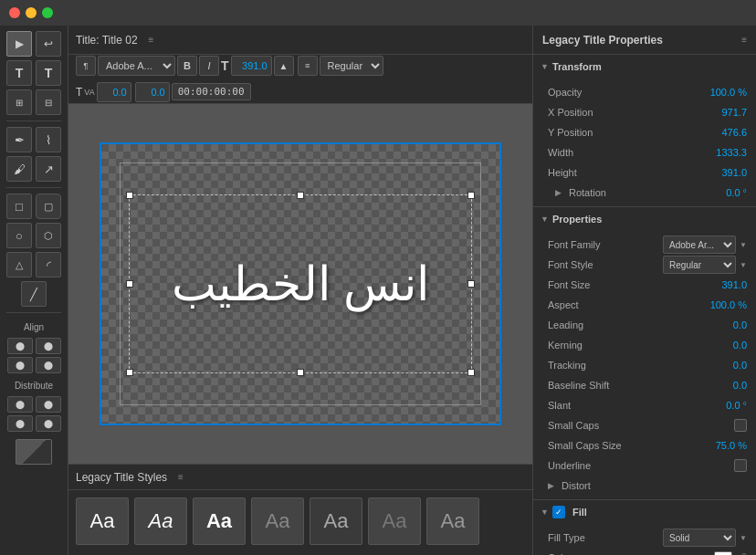 This screenshot has width=756, height=555. What do you see at coordinates (471, 284) in the screenshot?
I see `handle-mr` at bounding box center [471, 284].